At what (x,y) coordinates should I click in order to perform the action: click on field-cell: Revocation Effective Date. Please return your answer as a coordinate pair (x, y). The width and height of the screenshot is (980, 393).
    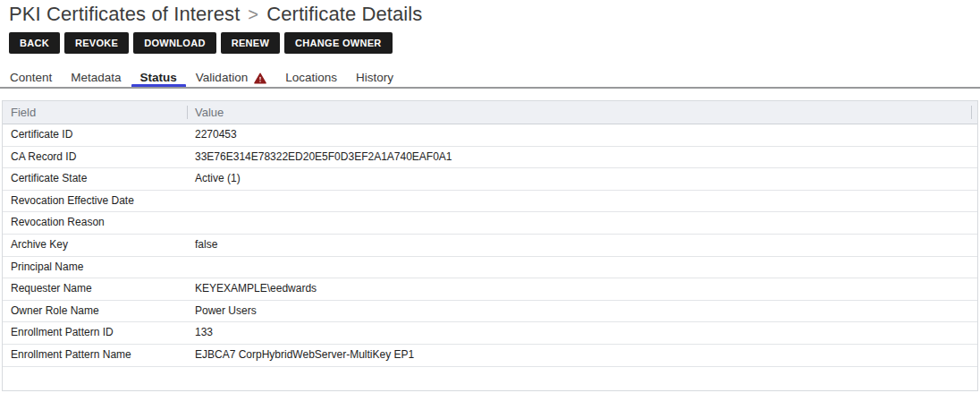
    Looking at the image, I should click on (72, 201).